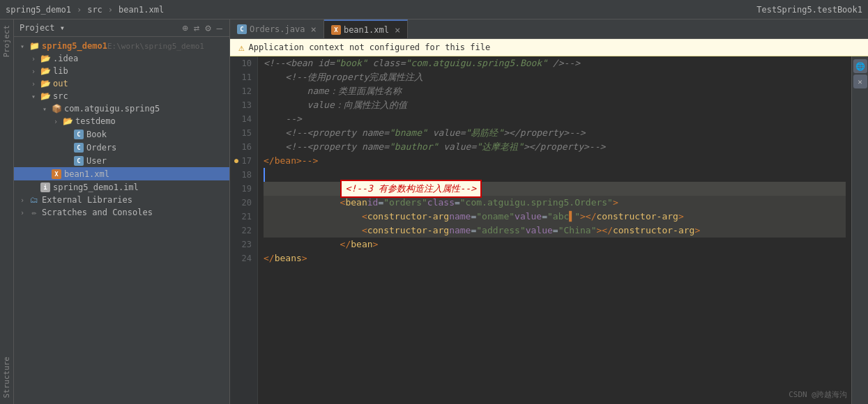  What do you see at coordinates (45, 96) in the screenshot?
I see `folder-icon-src: 📂` at bounding box center [45, 96].